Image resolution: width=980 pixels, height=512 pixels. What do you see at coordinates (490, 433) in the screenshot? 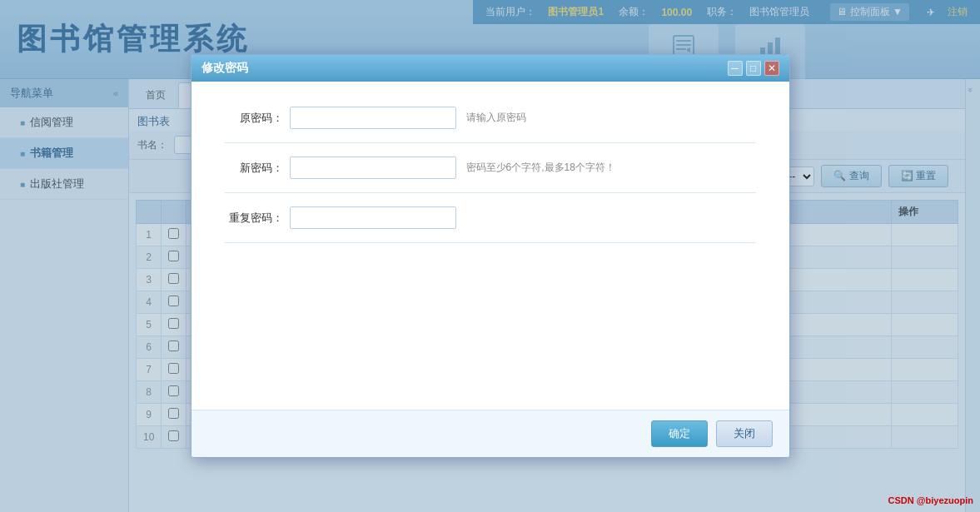
I see `modal-footer: 确定 关闭` at bounding box center [490, 433].